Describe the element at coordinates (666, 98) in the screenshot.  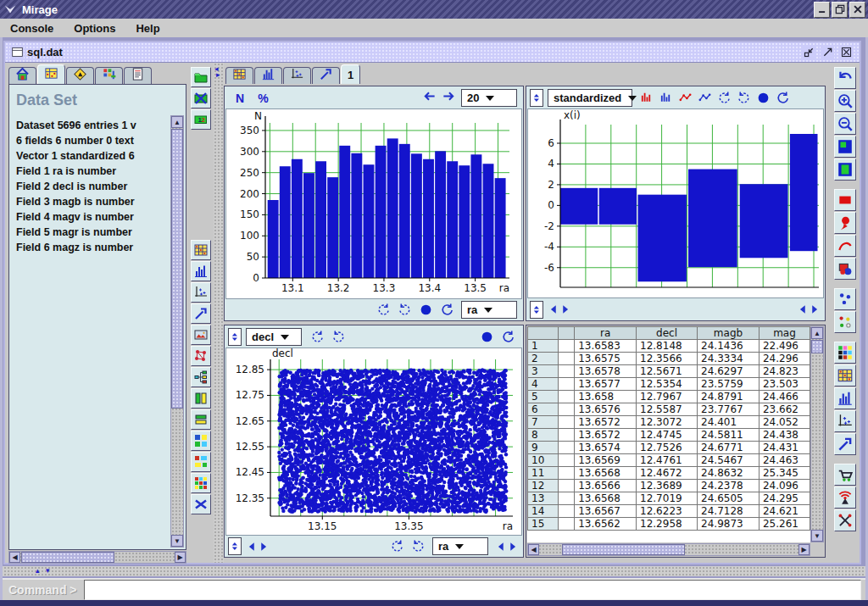
I see `blue-bars-button` at that location.